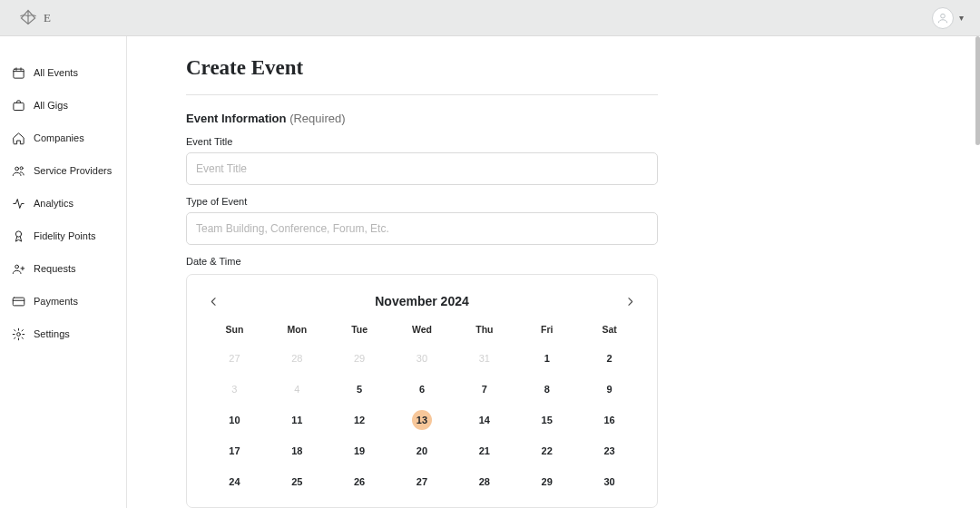  What do you see at coordinates (51, 105) in the screenshot?
I see `sidebar-item-label: All Gigs` at bounding box center [51, 105].